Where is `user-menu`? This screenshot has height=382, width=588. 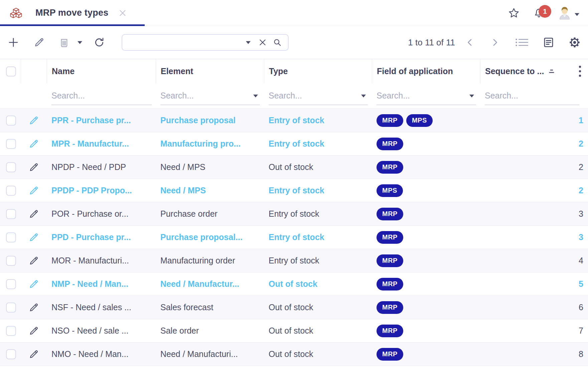
user-menu is located at coordinates (568, 13).